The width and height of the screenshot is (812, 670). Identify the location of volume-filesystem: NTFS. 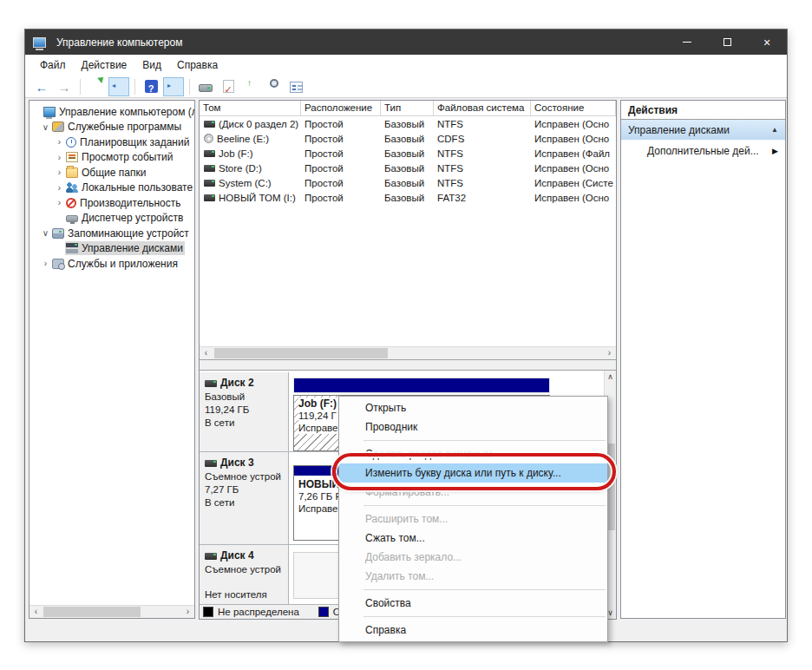
(482, 154).